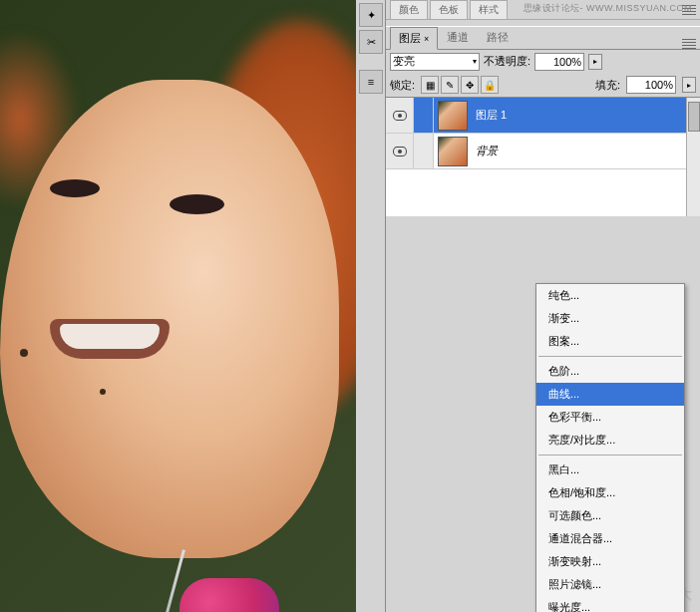  What do you see at coordinates (559, 62) in the screenshot?
I see `opacity-input: 100%` at bounding box center [559, 62].